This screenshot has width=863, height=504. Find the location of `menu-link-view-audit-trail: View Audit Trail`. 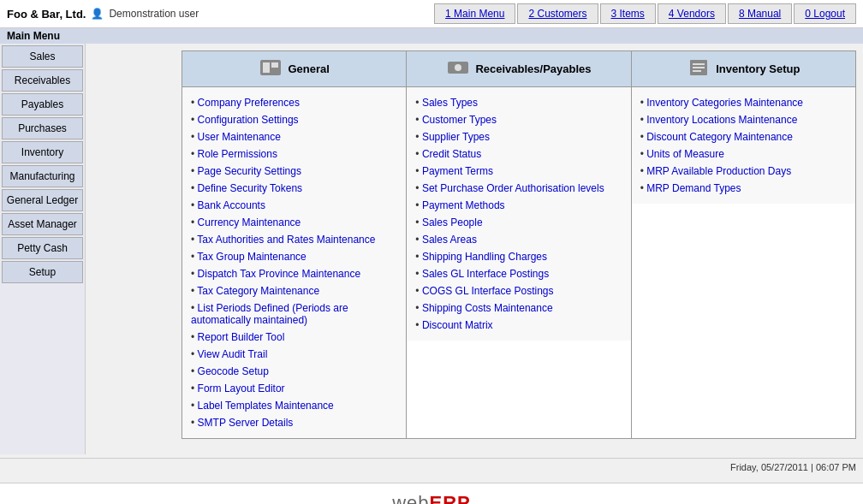

menu-link-view-audit-trail: View Audit Trail is located at coordinates (295, 354).